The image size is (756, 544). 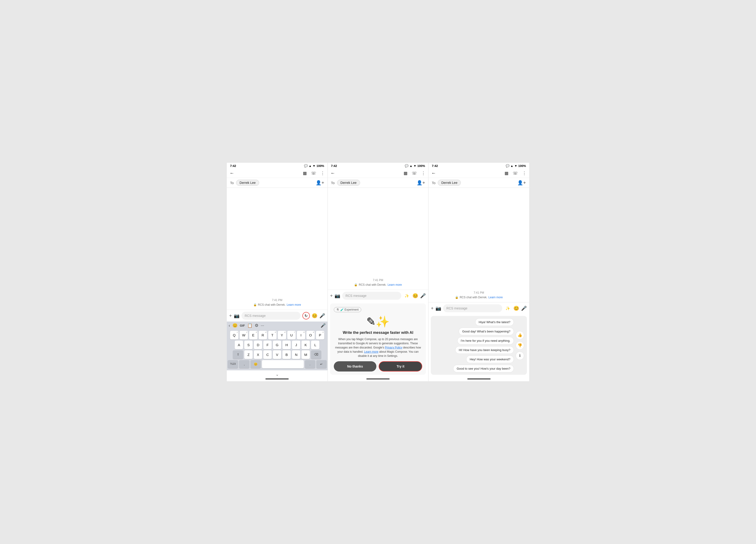 I want to click on learn-more-link-1: Learn more, so click(x=294, y=305).